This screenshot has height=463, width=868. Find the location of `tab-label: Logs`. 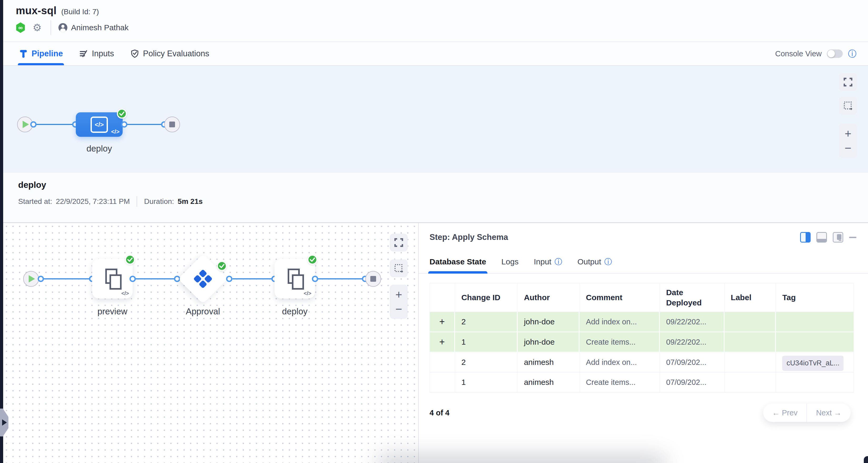

tab-label: Logs is located at coordinates (510, 262).